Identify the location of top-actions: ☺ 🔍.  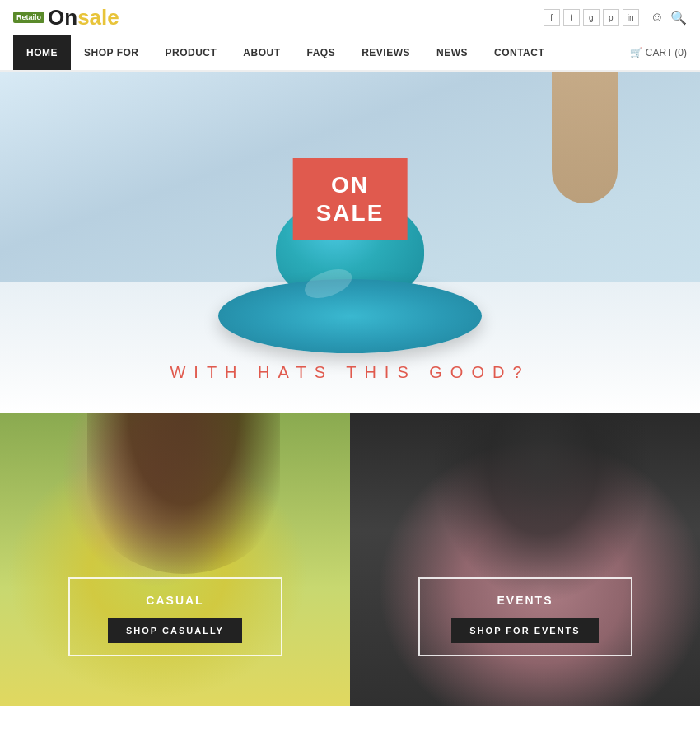
(669, 18).